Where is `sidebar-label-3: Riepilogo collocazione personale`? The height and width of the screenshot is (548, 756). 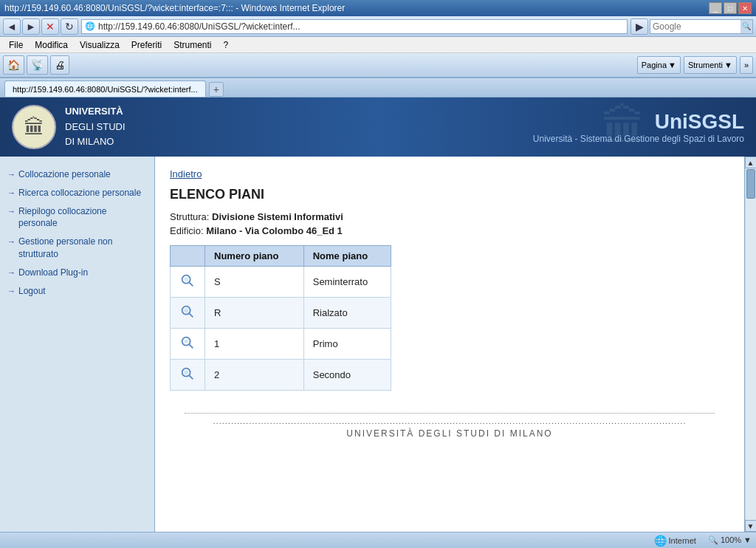
sidebar-label-3: Riepilogo collocazione personale is located at coordinates (83, 218).